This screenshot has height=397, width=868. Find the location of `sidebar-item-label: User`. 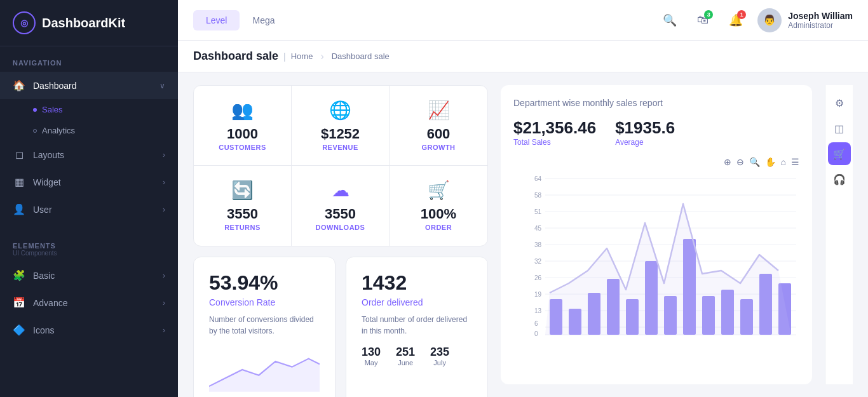

sidebar-item-label: User is located at coordinates (94, 210).